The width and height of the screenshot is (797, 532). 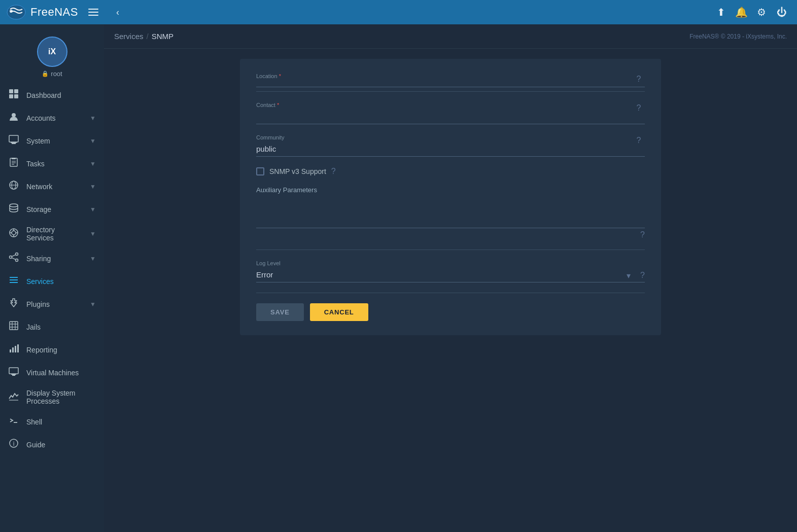 What do you see at coordinates (742, 12) in the screenshot?
I see `bell-icon: 🔔` at bounding box center [742, 12].